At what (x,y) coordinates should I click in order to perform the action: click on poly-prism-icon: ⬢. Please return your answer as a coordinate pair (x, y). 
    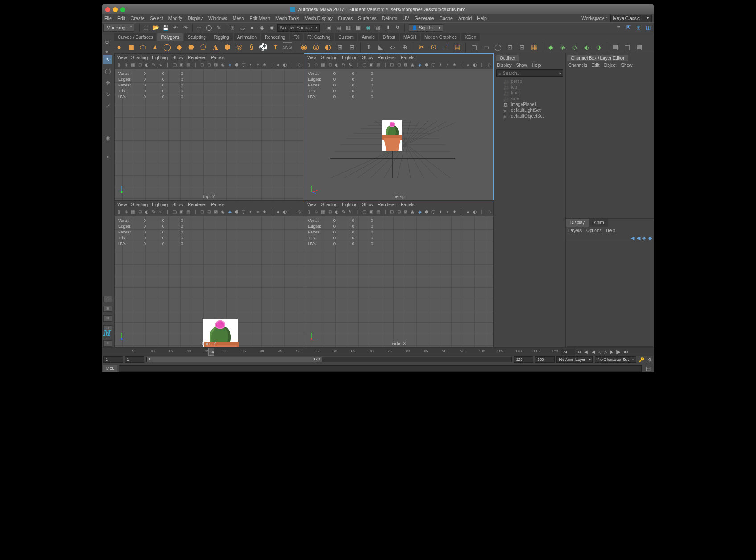
    Looking at the image, I should click on (227, 47).